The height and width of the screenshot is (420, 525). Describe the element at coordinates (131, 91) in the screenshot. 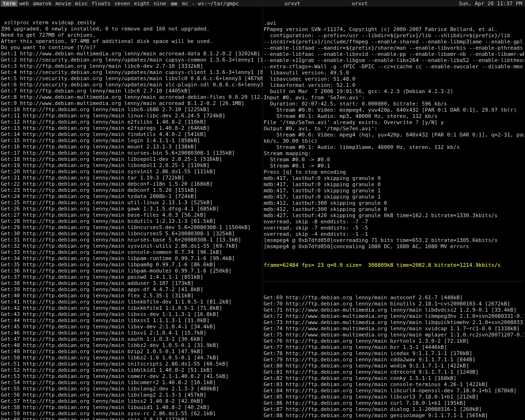

I see `terminal-line: Get:7 http://ftp.debian.org lenny/main l…` at that location.